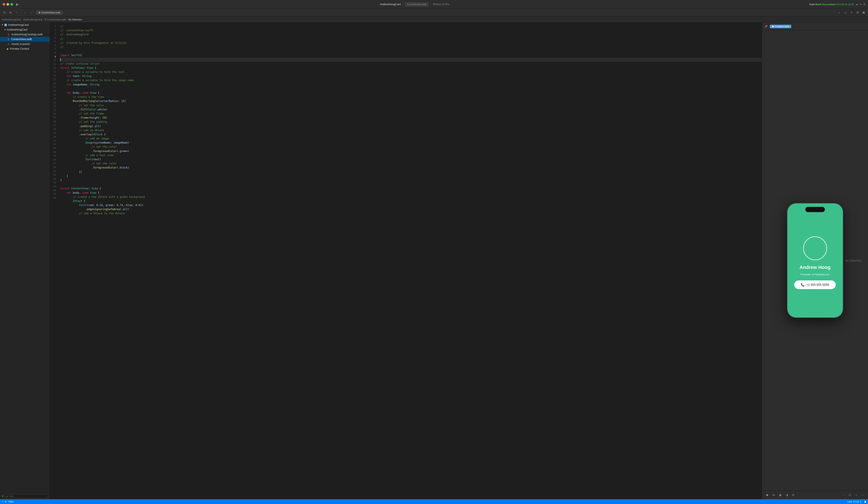 Image resolution: width=868 pixels, height=504 pixels. I want to click on branch-button: ⑂, so click(17, 12).